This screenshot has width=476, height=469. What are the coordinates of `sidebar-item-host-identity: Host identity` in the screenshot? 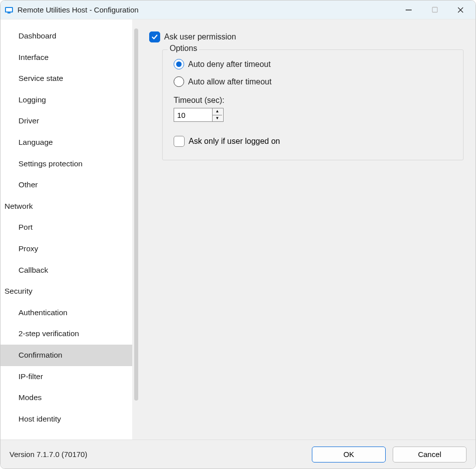 It's located at (66, 420).